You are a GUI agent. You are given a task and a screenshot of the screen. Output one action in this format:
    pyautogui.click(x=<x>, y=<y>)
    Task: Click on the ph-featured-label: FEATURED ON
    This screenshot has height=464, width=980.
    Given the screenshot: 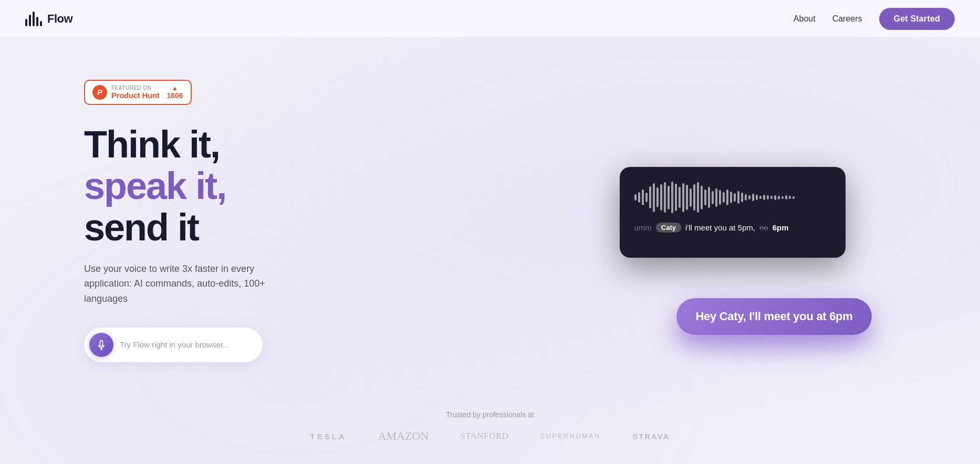 What is the action you would take?
    pyautogui.click(x=135, y=88)
    